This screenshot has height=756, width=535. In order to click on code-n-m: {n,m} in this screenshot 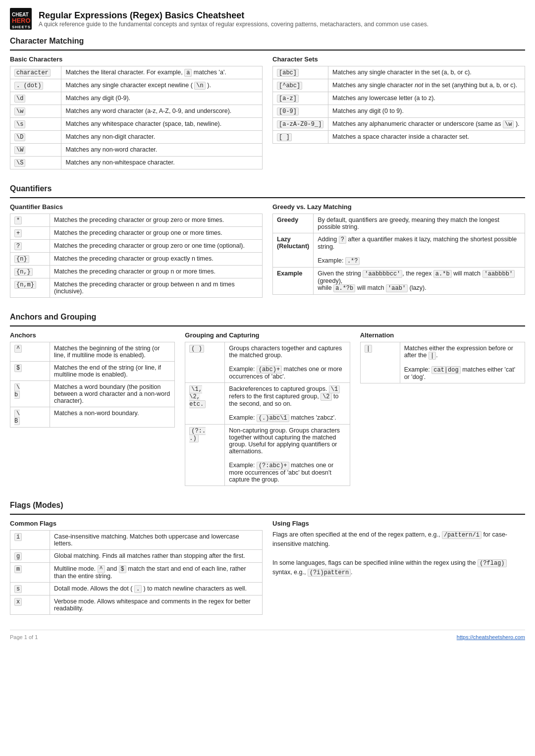, I will do `click(25, 285)`.